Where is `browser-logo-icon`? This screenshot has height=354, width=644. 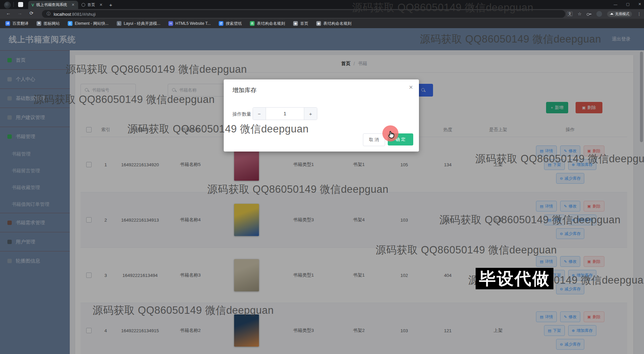 browser-logo-icon is located at coordinates (7, 5).